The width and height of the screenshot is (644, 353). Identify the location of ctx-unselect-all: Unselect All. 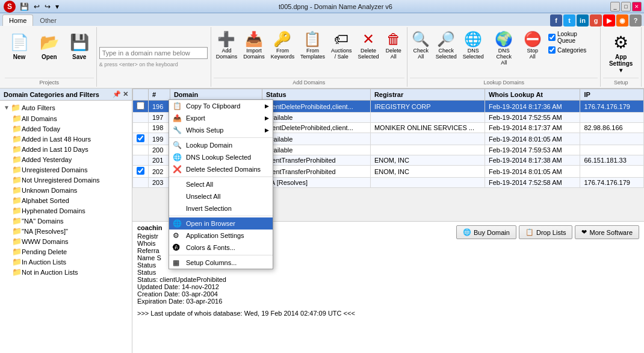
(221, 196).